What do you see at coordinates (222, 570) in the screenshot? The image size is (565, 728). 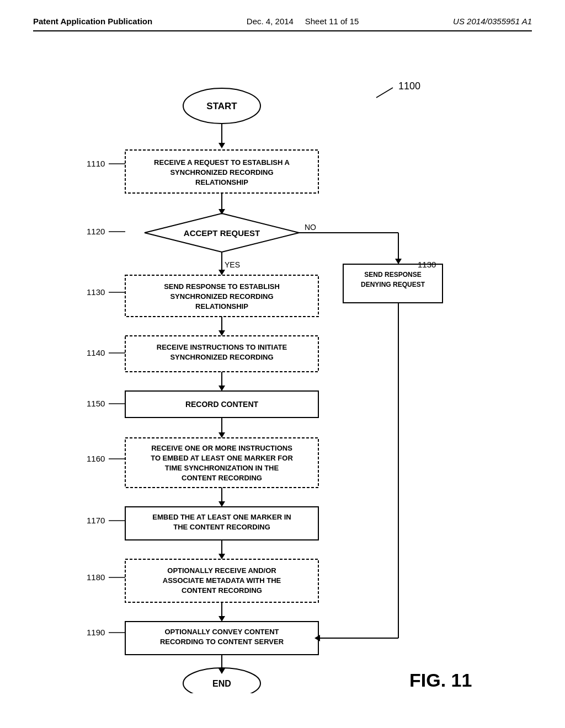 I see `n1180-text-line1: OPTIONALLY RECEIVE AND/OR` at bounding box center [222, 570].